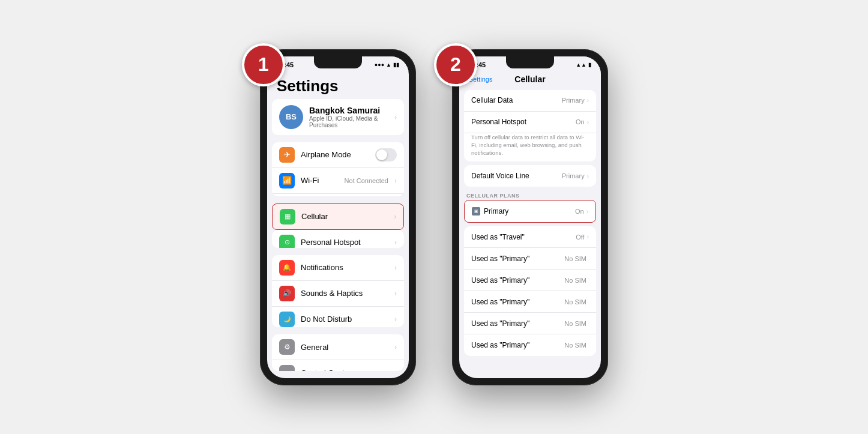  What do you see at coordinates (517, 302) in the screenshot?
I see `used-primary-label-3: Used as "Primary"` at bounding box center [517, 302].